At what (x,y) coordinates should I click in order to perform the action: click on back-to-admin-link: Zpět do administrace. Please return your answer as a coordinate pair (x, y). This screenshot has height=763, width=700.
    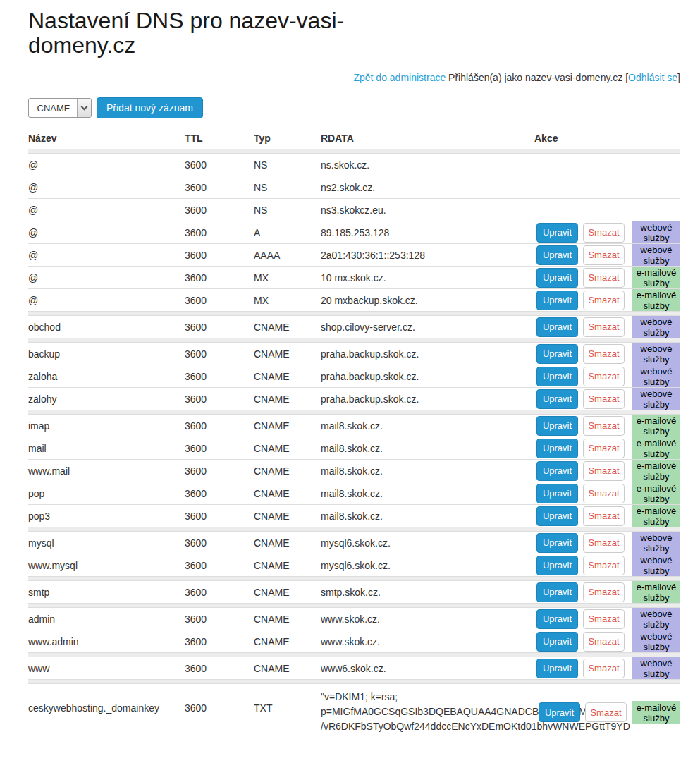
    Looking at the image, I should click on (399, 78).